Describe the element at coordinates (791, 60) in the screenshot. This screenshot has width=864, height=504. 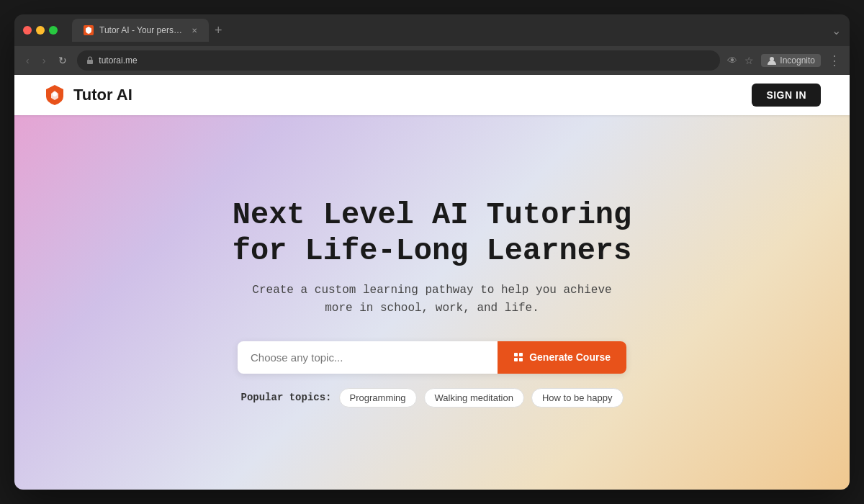
I see `incognito-badge: Incognito` at that location.